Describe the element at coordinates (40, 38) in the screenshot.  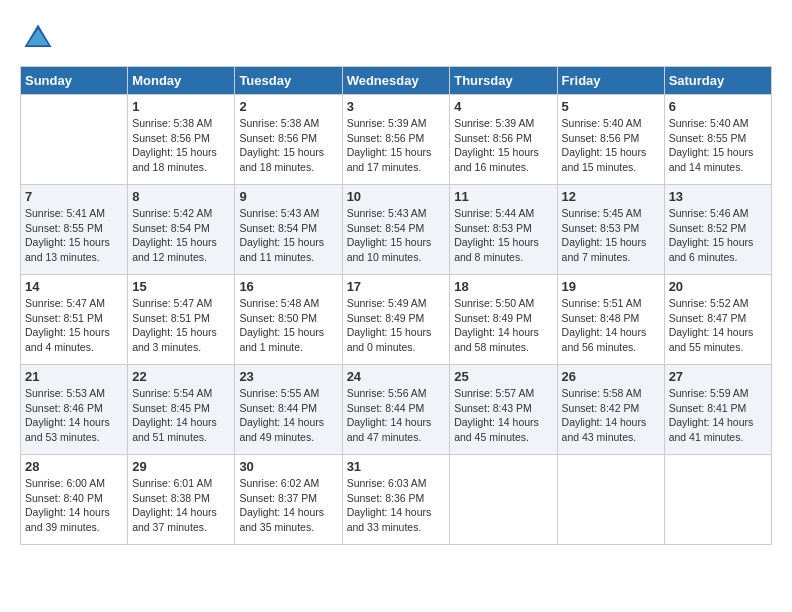
I see `logo` at that location.